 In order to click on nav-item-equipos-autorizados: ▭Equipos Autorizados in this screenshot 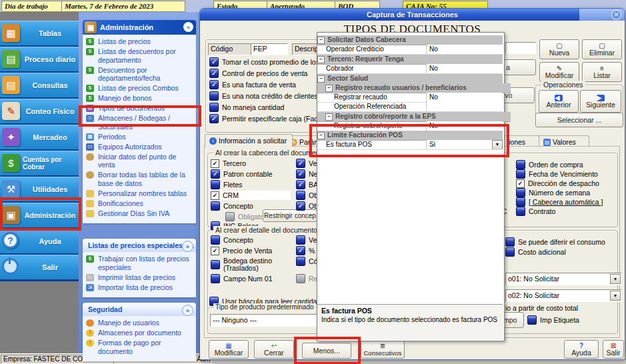, I will do `click(140, 147)`.